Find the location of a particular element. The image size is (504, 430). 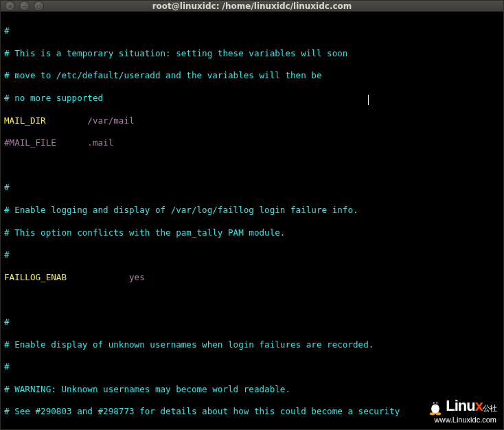

window-title: root@linuxidc: /home/linuxidc/linuxidc.c… is located at coordinates (252, 6).